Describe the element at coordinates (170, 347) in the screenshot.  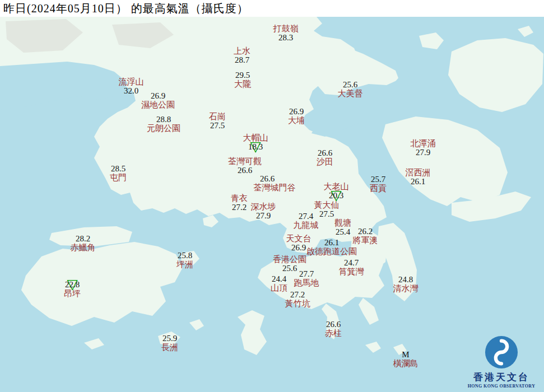
I see `station-name: 長洲` at that location.